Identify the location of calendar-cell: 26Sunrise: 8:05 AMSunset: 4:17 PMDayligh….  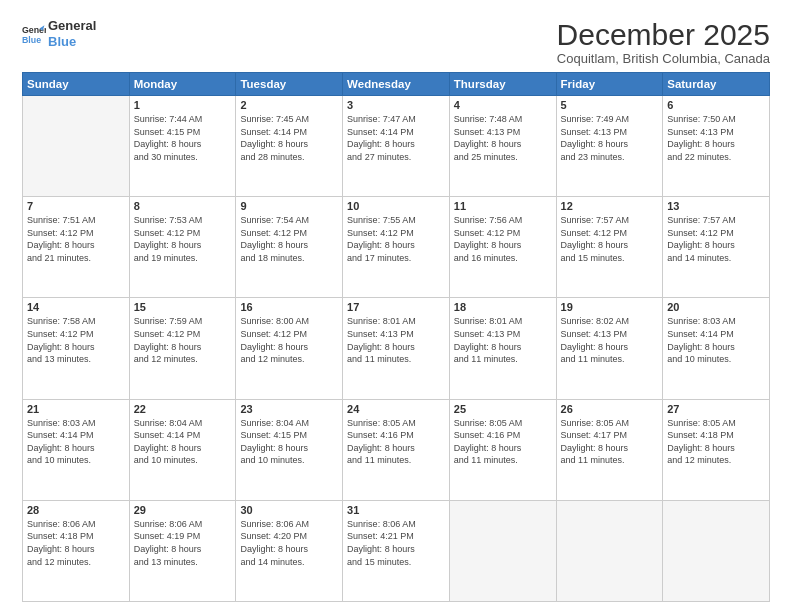
(610, 450).